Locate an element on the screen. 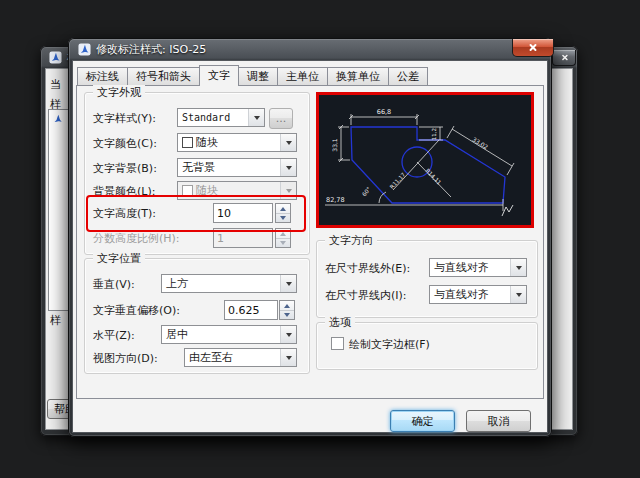 The height and width of the screenshot is (478, 640). outside-extension-value: 与直线对齐 is located at coordinates (462, 268).